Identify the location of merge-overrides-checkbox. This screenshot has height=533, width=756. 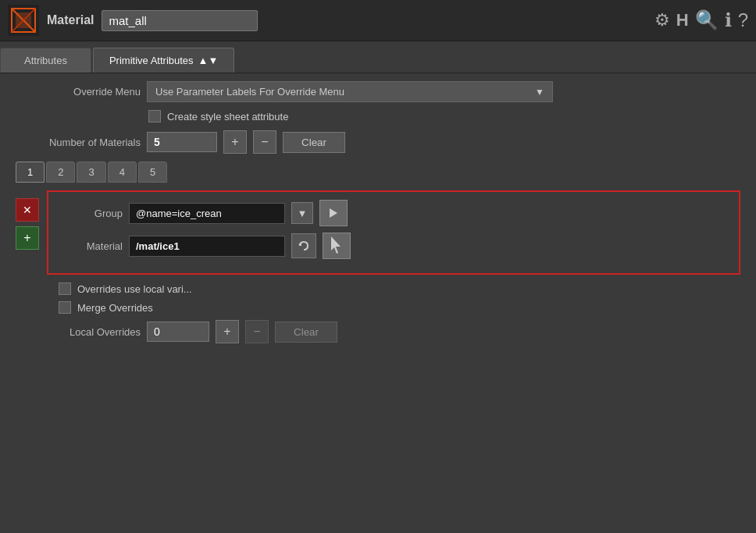
(65, 307).